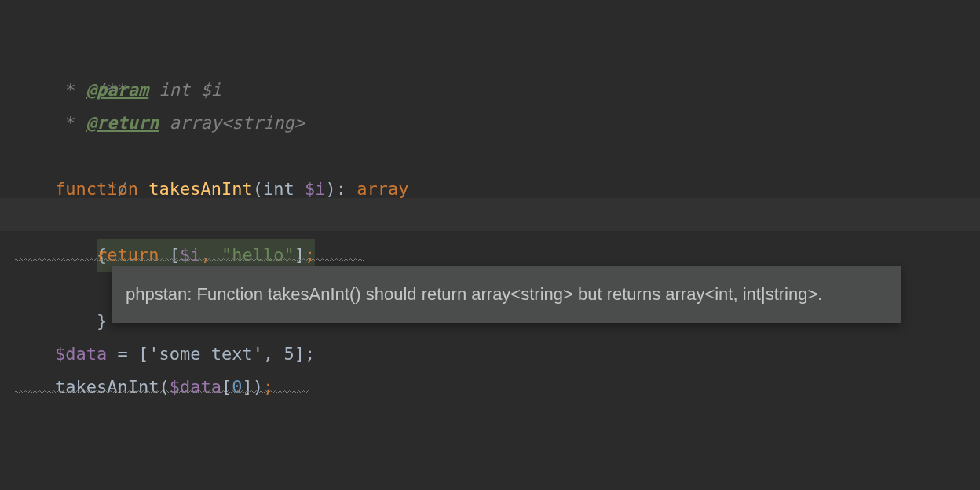  Describe the element at coordinates (517, 156) in the screenshot. I see `code-line: */` at that location.